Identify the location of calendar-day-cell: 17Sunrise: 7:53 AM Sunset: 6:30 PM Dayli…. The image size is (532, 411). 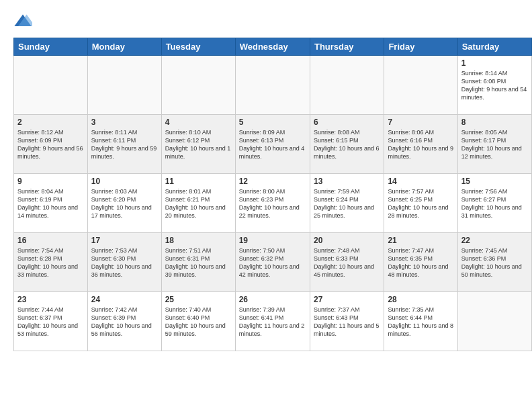
(124, 263).